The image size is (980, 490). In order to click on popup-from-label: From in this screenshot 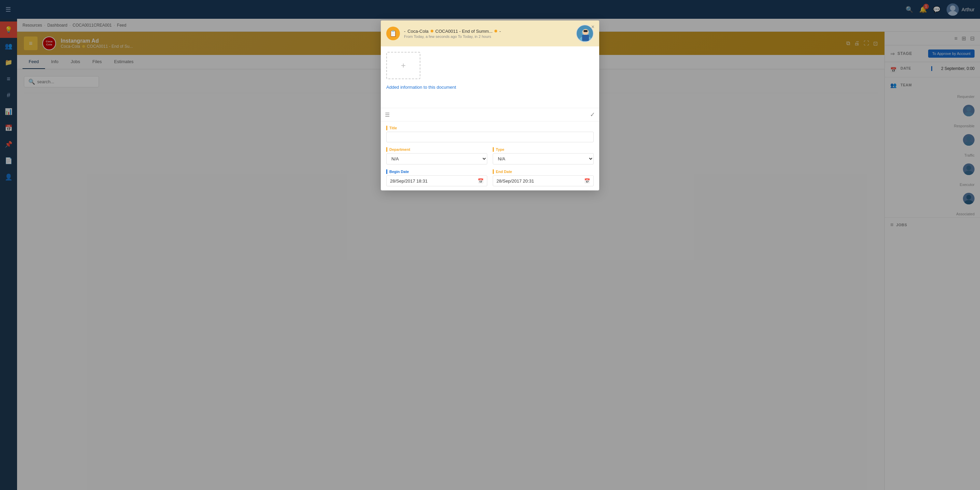, I will do `click(409, 37)`.